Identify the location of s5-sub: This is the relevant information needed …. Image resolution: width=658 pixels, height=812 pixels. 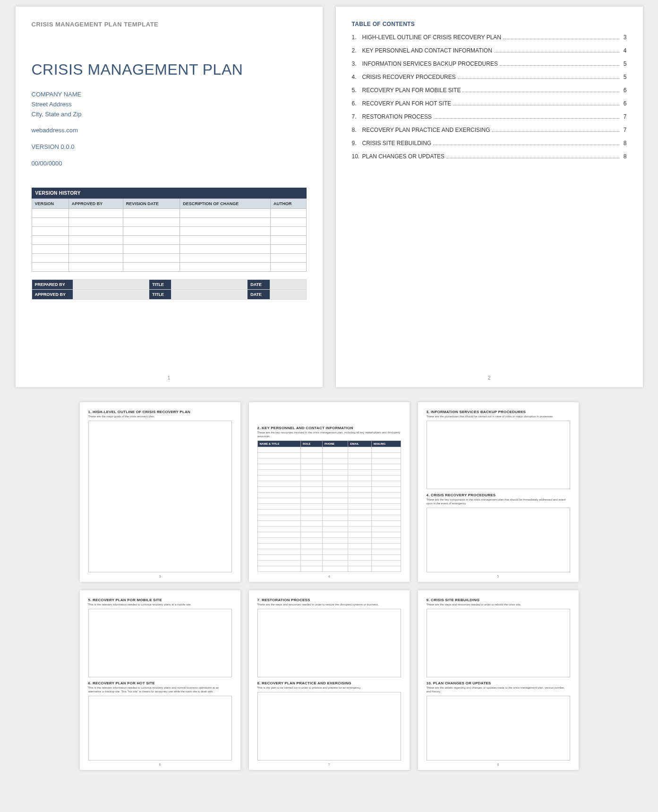
(160, 605).